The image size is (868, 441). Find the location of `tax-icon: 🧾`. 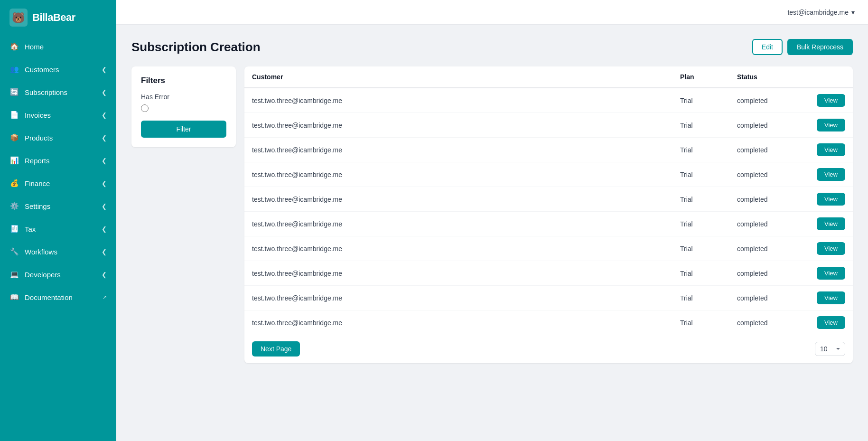

tax-icon: 🧾 is located at coordinates (14, 229).